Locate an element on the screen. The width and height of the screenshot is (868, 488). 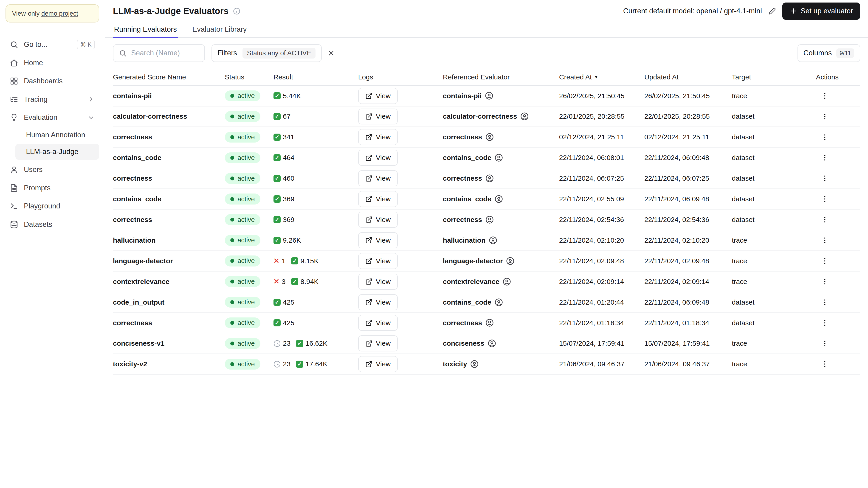
table-row: contains_code active ✓464 View contains_… is located at coordinates (487, 158).